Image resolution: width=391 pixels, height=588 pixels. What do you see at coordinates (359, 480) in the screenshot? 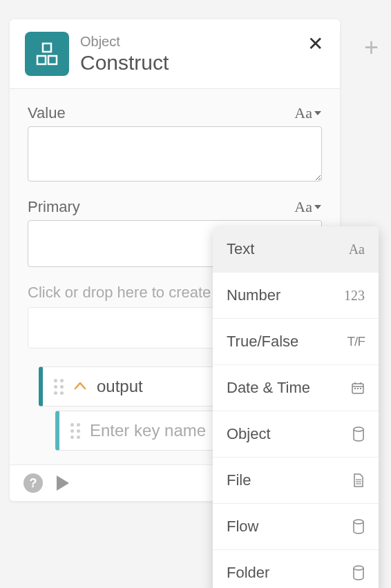
I see `file-type-icon` at bounding box center [359, 480].